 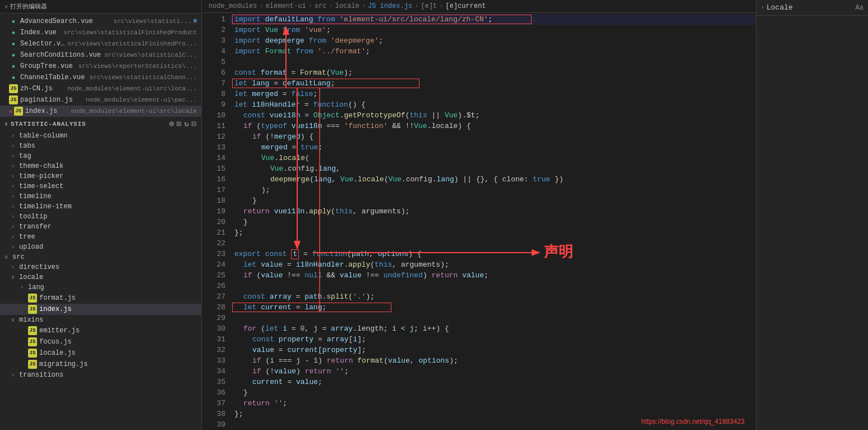 What do you see at coordinates (47, 111) in the screenshot?
I see `file-name: index.js` at bounding box center [47, 111].